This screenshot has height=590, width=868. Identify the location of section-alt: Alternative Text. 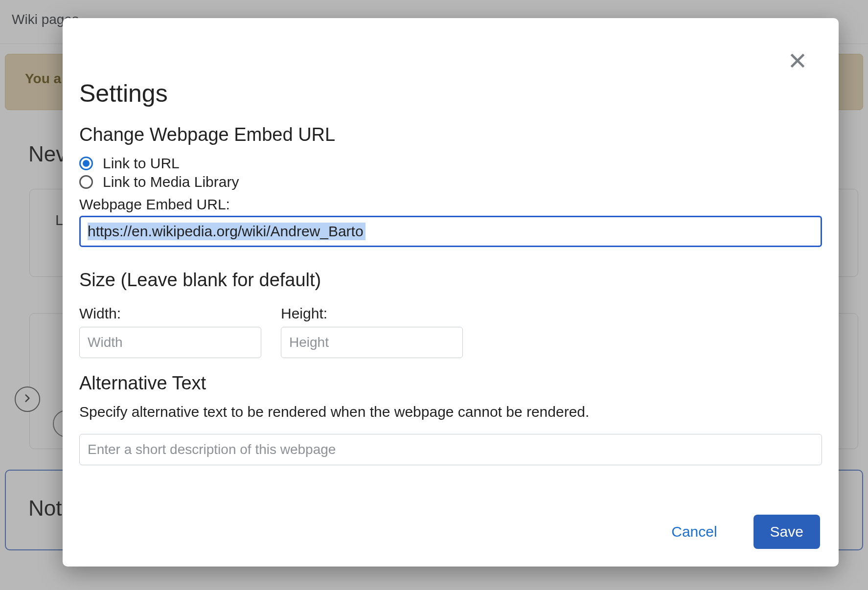
(451, 384).